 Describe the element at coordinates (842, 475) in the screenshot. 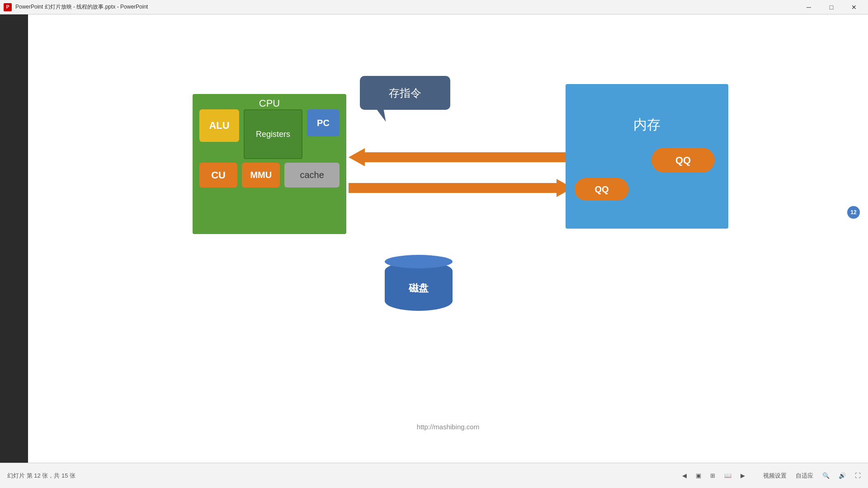

I see `audio-icon: 🔊` at that location.